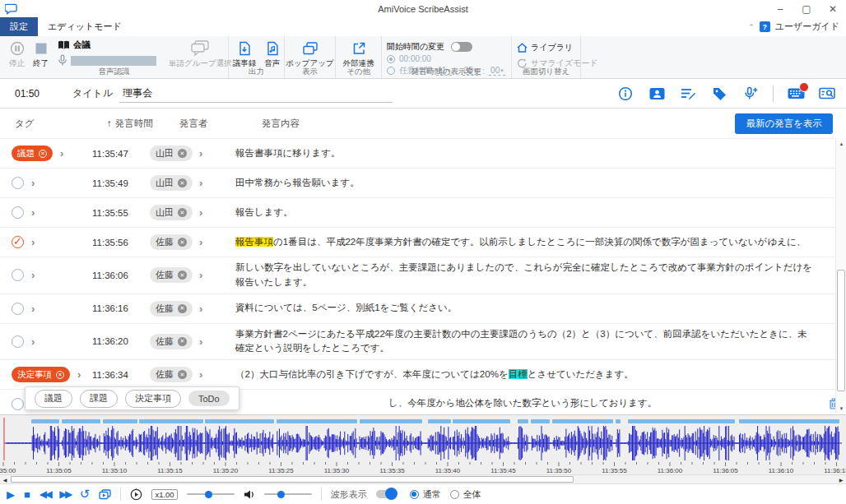 The image size is (846, 504). I want to click on scroll-left-icon: ◀, so click(5, 479).